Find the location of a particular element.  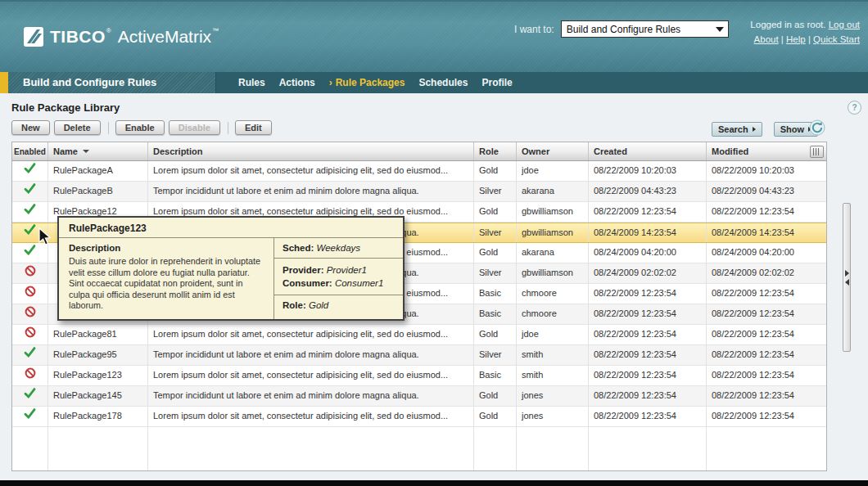

i-want-to-value: Build and Configure Rules is located at coordinates (624, 29).